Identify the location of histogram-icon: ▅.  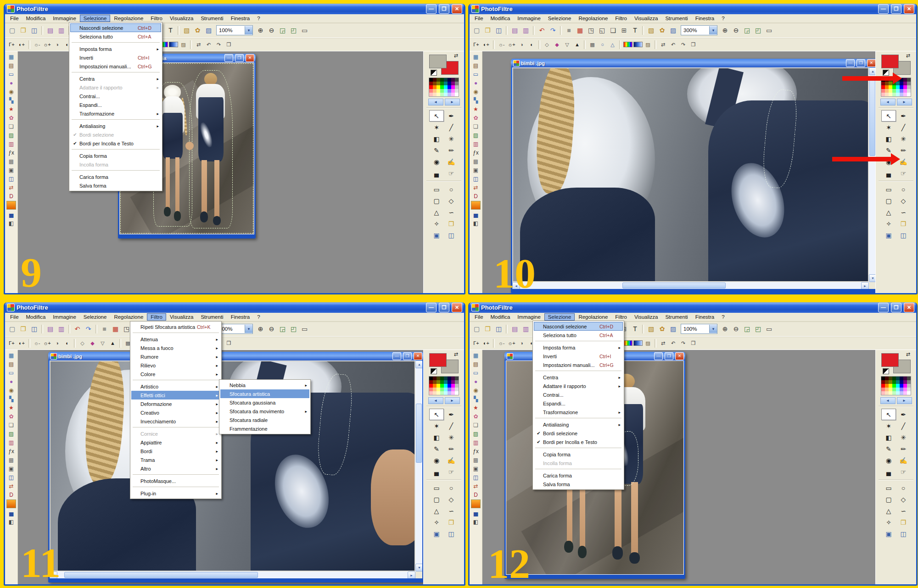
(11, 215).